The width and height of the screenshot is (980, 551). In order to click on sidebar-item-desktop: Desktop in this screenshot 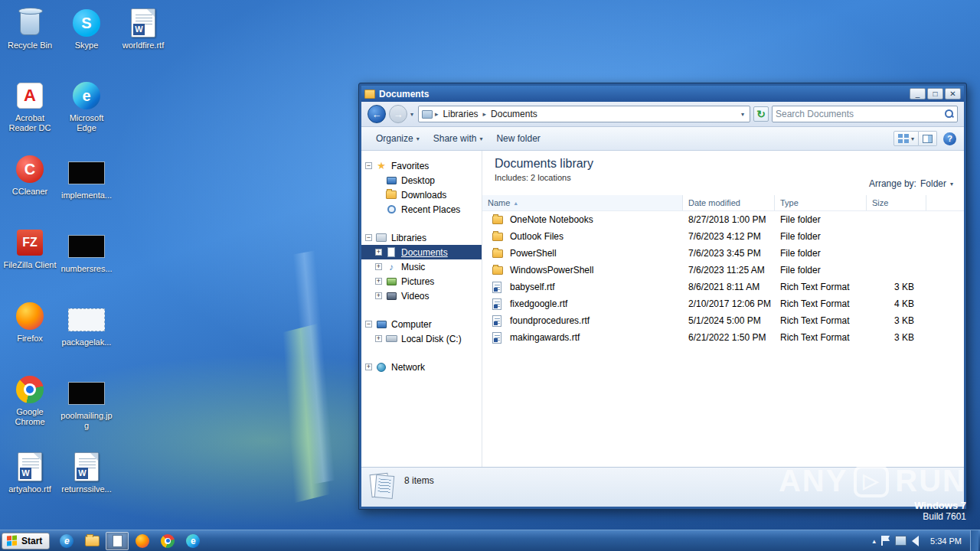, I will do `click(421, 181)`.